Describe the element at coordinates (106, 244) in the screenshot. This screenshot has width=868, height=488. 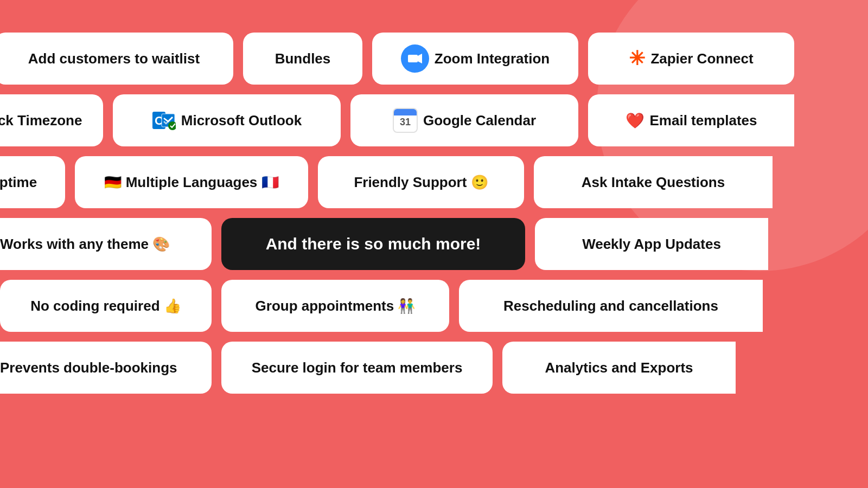
I see `theme-chip: Works with any theme 🎨` at that location.